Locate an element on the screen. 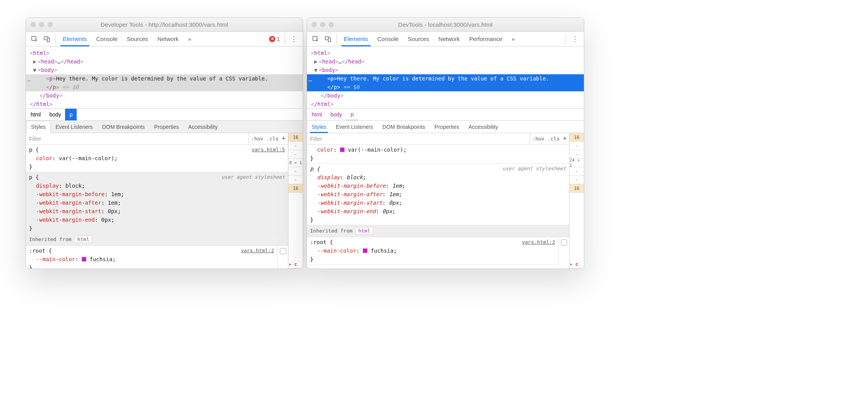 This screenshot has width=868, height=414. window-controls is located at coordinates (323, 25).